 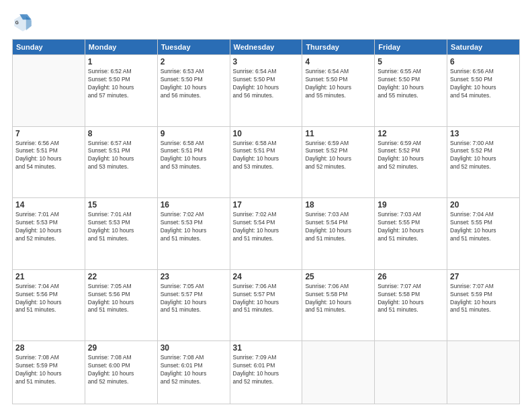 What do you see at coordinates (266, 134) in the screenshot?
I see `day-number: 10` at bounding box center [266, 134].